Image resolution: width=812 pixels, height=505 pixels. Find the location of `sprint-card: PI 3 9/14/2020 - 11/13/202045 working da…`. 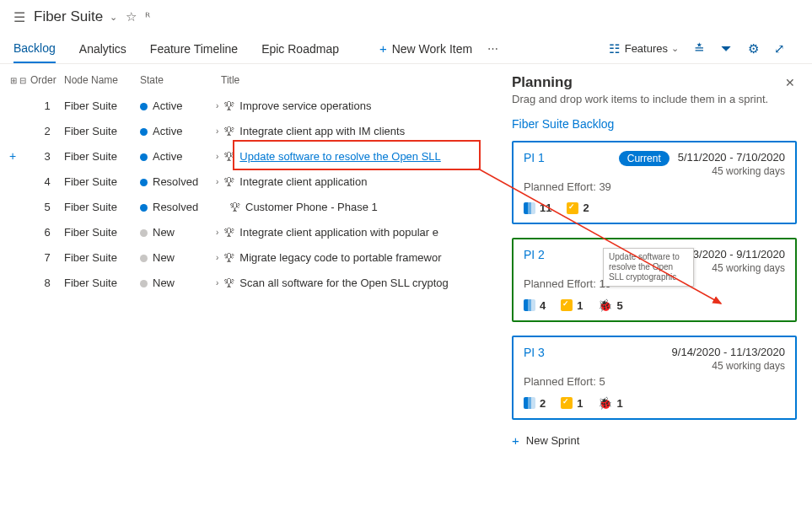

sprint-card: PI 3 9/14/2020 - 11/13/202045 working da… is located at coordinates (654, 378).